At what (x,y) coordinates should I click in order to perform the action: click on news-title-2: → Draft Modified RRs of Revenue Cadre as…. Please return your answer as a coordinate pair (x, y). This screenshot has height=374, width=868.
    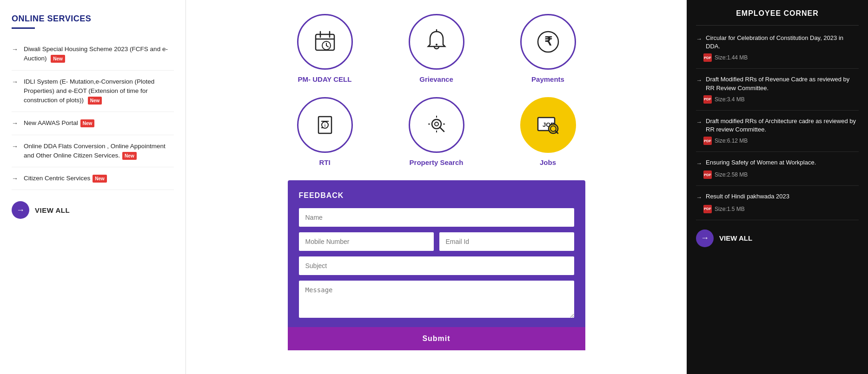
    Looking at the image, I should click on (777, 84).